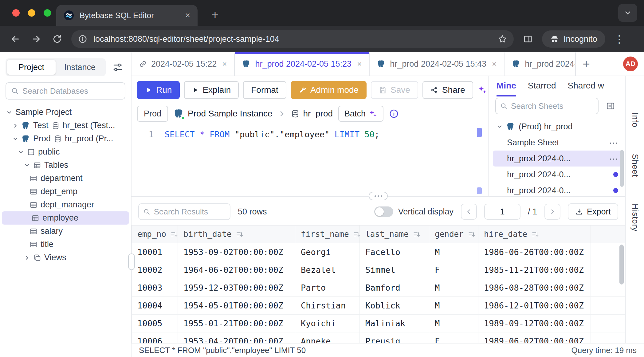 The height and width of the screenshot is (357, 644). Describe the element at coordinates (159, 90) in the screenshot. I see `run-button: Run` at that location.